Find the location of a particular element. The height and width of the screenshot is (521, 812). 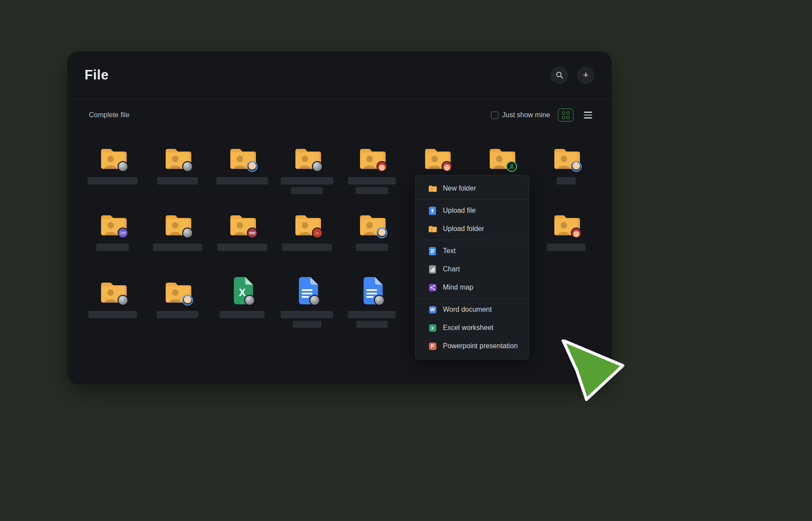

menu-group: WWord documentxExcel worksheetPPowerpoin… is located at coordinates (472, 327).